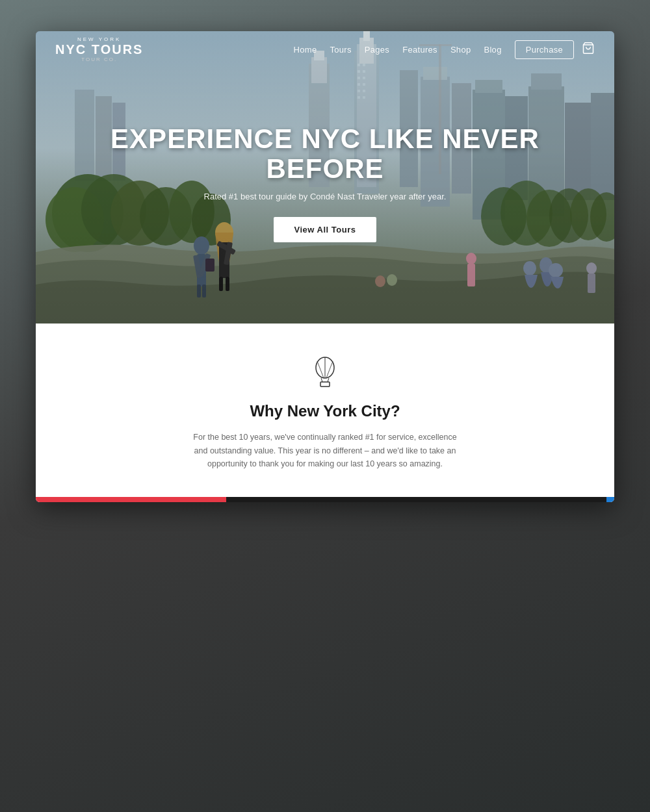 This screenshot has width=650, height=812. Describe the element at coordinates (545, 49) in the screenshot. I see `purchase-button: Purchase` at that location.